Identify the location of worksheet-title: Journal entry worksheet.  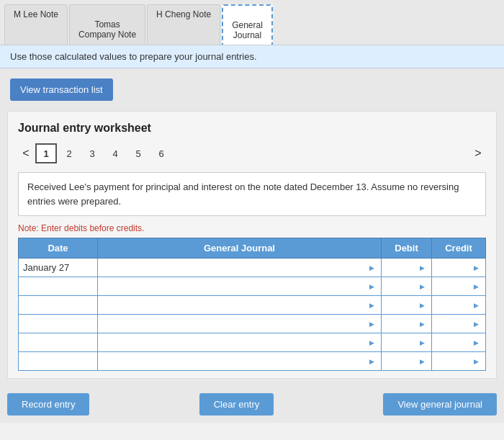
(252, 128).